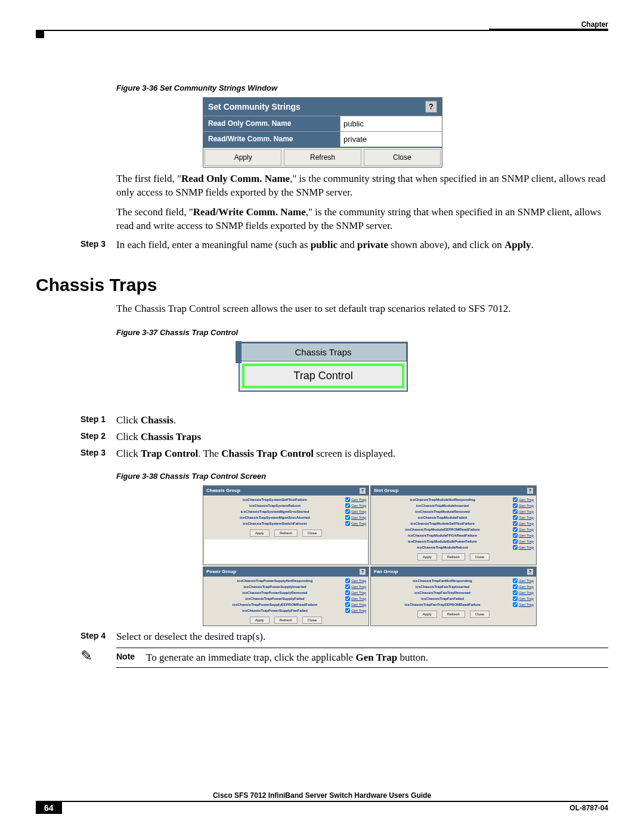  Describe the element at coordinates (322, 454) in the screenshot. I see `step-3: Step 3 Click Trap Control. The Chassis T…` at that location.